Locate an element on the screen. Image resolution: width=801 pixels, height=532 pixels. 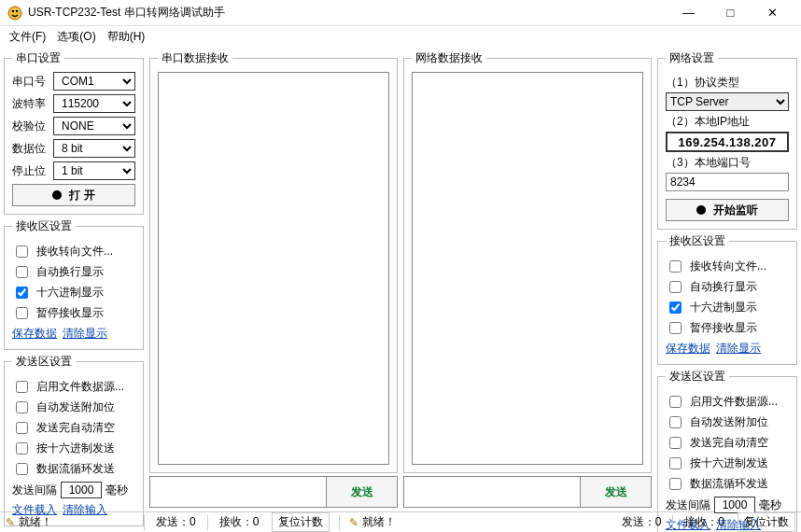
minimize-button: — is located at coordinates (689, 13).